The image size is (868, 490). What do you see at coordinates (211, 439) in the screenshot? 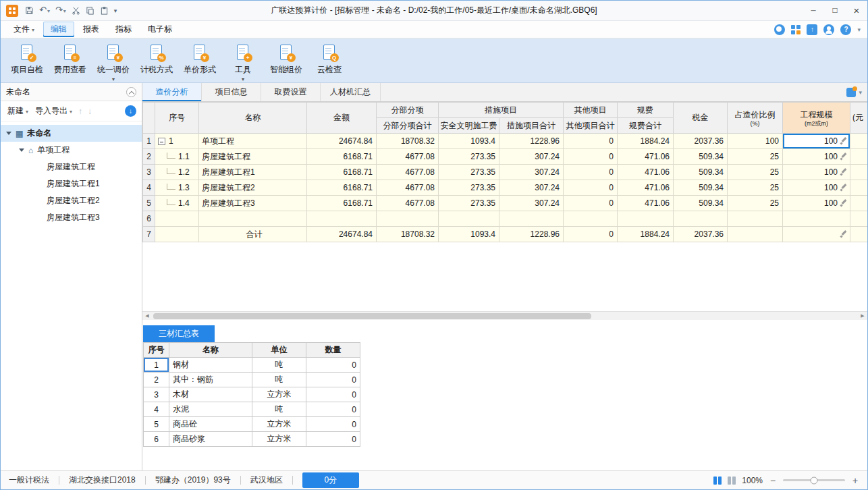
I see `mat-cell-name: 商品砂浆` at bounding box center [211, 439].